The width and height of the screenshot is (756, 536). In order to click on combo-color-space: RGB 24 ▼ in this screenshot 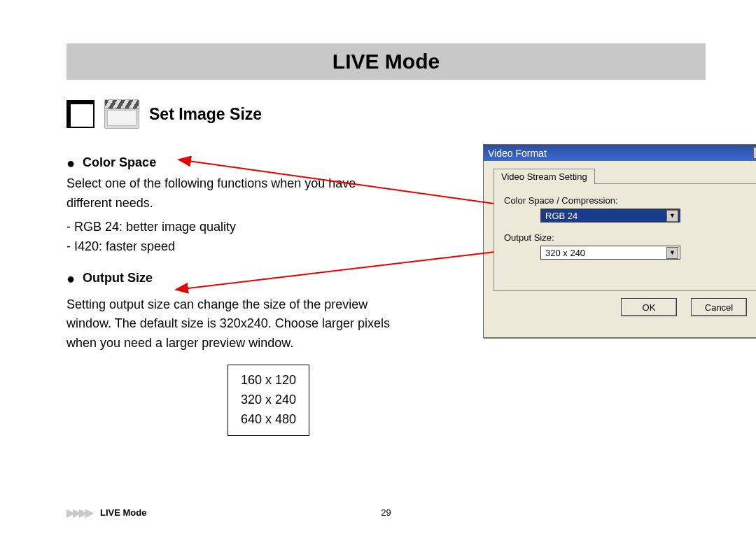, I will do `click(610, 216)`.